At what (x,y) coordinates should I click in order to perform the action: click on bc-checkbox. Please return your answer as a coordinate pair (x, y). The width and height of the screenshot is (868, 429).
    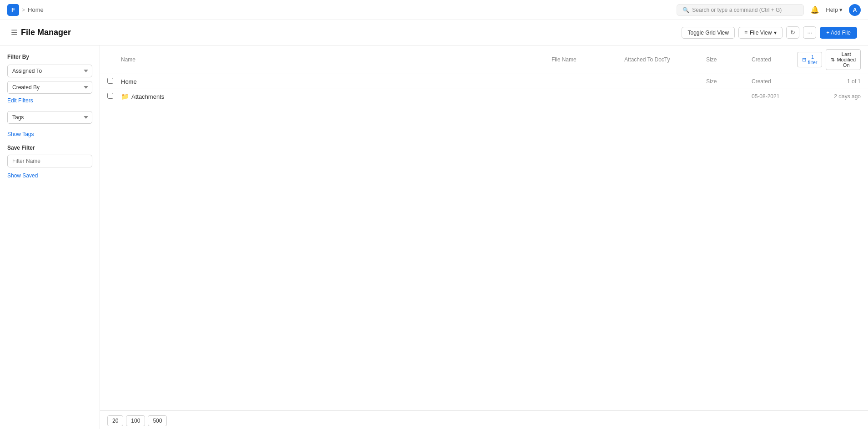
    Looking at the image, I should click on (114, 81).